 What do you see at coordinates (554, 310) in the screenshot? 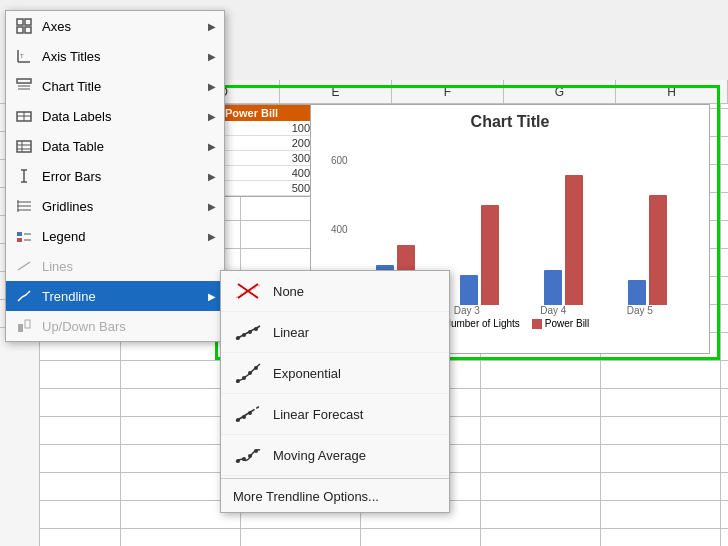
I see `x-label-day4: Day 4` at bounding box center [554, 310].